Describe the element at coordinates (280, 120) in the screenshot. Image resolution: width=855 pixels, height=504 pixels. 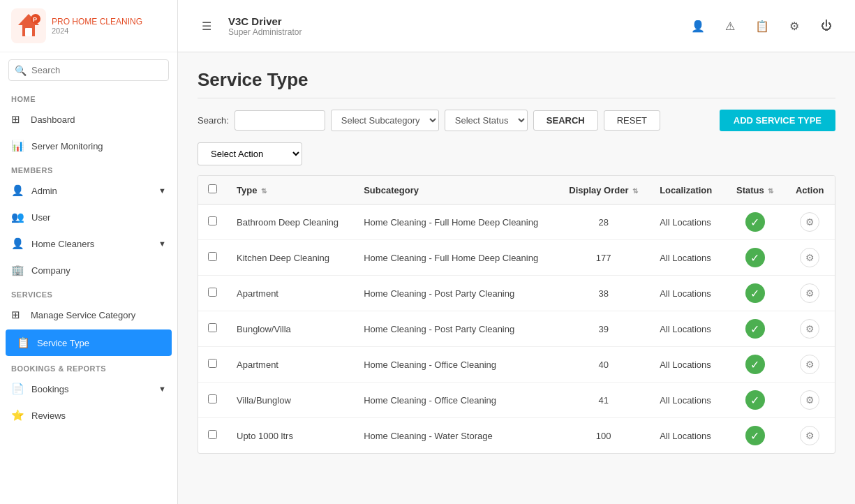
I see `search-field` at that location.